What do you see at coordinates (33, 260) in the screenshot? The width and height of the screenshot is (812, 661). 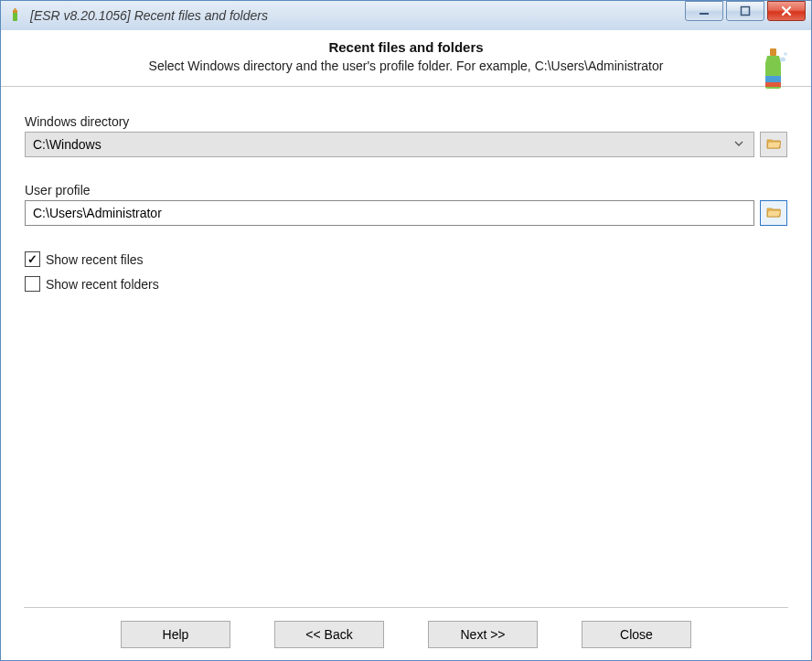 I see `show-recent-files-checkbox` at bounding box center [33, 260].